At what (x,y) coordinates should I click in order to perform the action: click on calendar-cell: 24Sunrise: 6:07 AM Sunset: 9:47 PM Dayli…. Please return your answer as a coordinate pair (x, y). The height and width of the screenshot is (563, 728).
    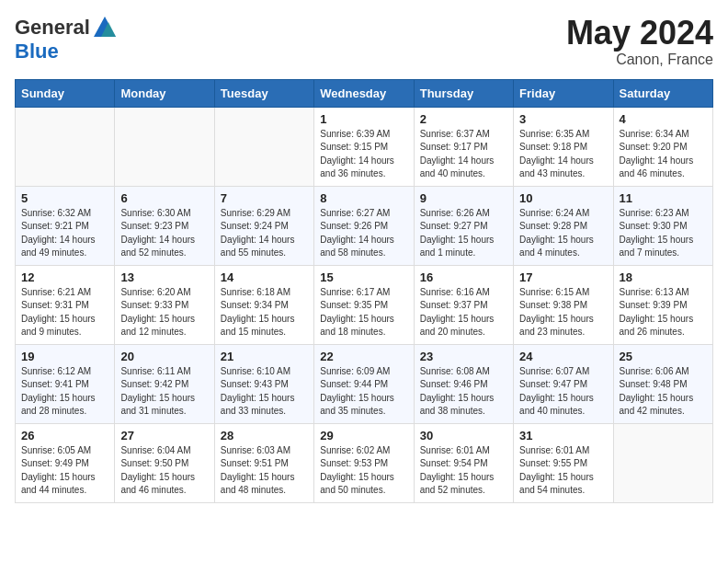
    Looking at the image, I should click on (563, 384).